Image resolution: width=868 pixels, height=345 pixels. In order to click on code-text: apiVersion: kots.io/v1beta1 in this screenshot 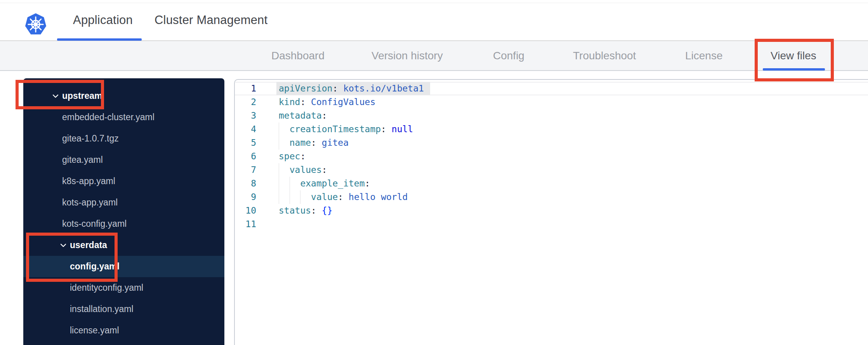, I will do `click(354, 88)`.